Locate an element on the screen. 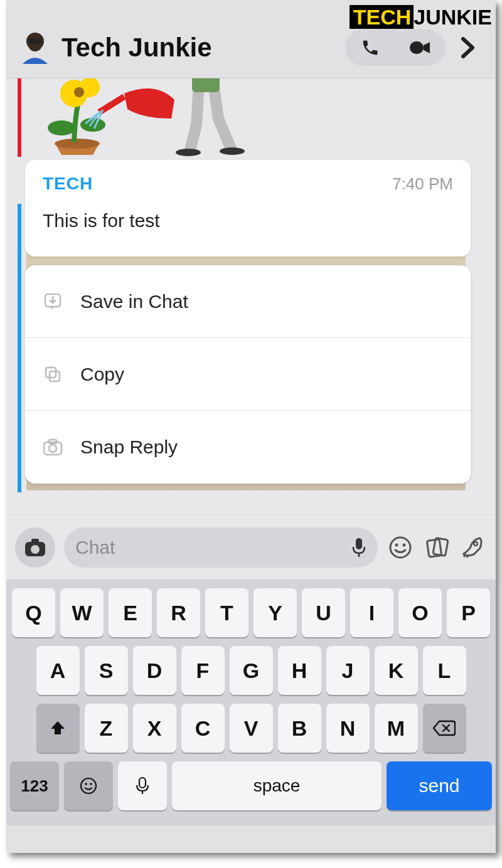 The height and width of the screenshot is (868, 502). emoji-button is located at coordinates (400, 548).